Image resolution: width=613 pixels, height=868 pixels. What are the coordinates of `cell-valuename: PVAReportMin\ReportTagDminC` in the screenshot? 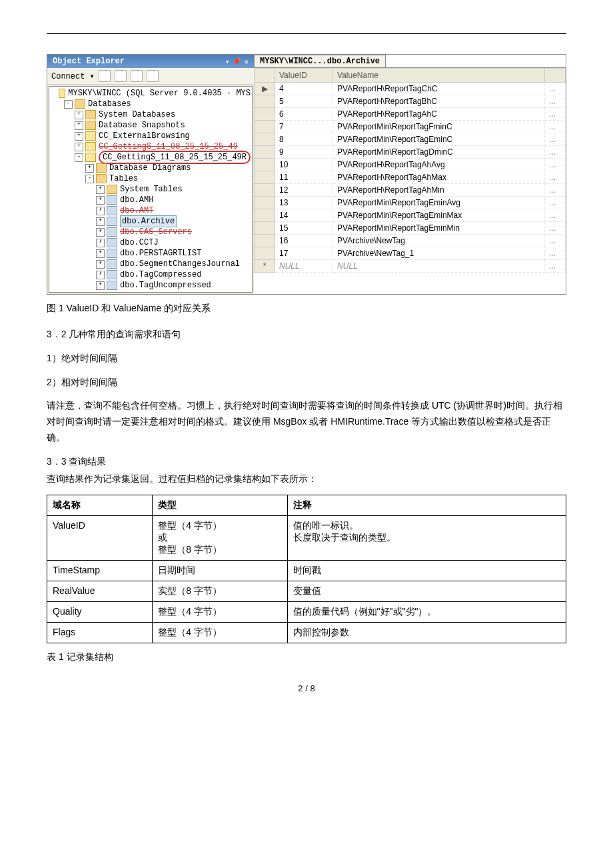 It's located at (439, 152).